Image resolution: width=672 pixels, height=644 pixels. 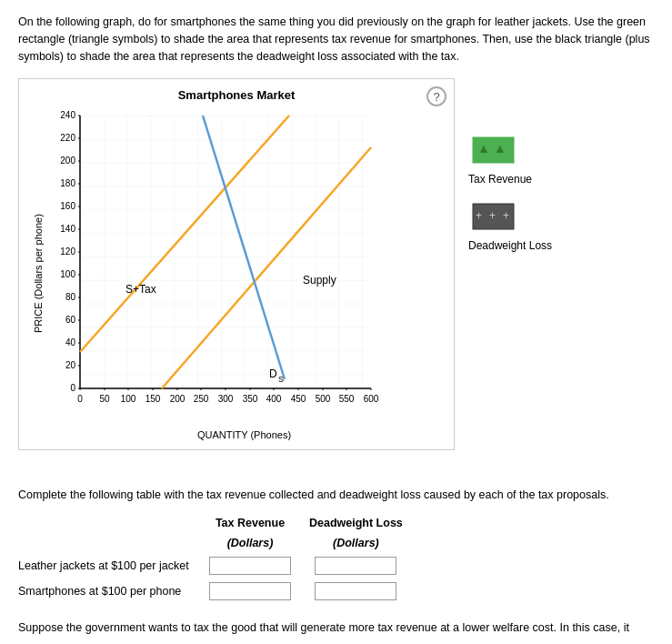 What do you see at coordinates (109, 523) in the screenshot?
I see `table-empty-header` at bounding box center [109, 523].